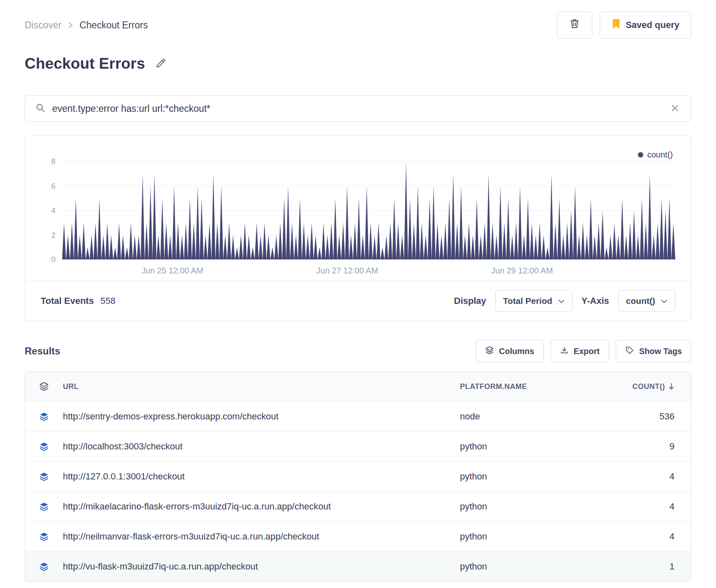 This screenshot has height=588, width=716. Describe the element at coordinates (470, 301) in the screenshot. I see `display-label: Display` at that location.